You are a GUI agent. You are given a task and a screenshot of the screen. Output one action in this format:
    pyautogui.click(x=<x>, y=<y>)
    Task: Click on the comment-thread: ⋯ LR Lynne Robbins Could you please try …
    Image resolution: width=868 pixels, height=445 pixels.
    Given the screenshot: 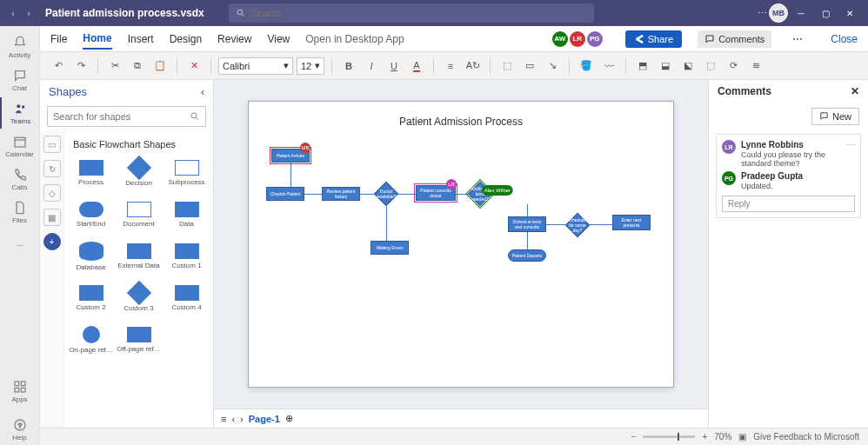 What is the action you would take?
    pyautogui.click(x=788, y=176)
    